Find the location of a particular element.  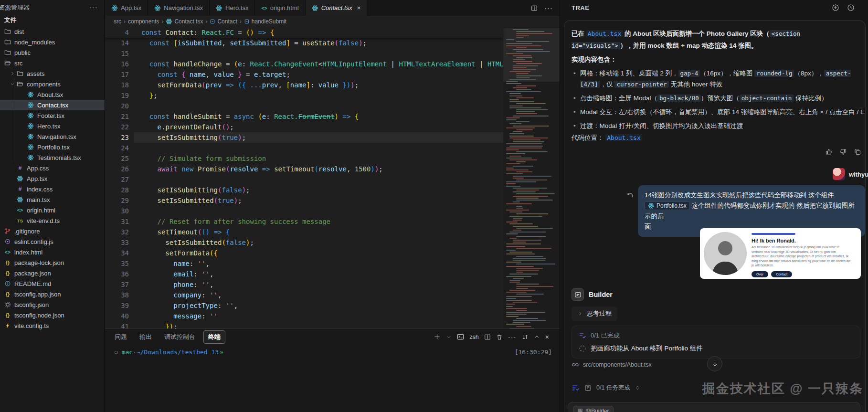

breadcrumb-item: handleSubmit is located at coordinates (265, 21).